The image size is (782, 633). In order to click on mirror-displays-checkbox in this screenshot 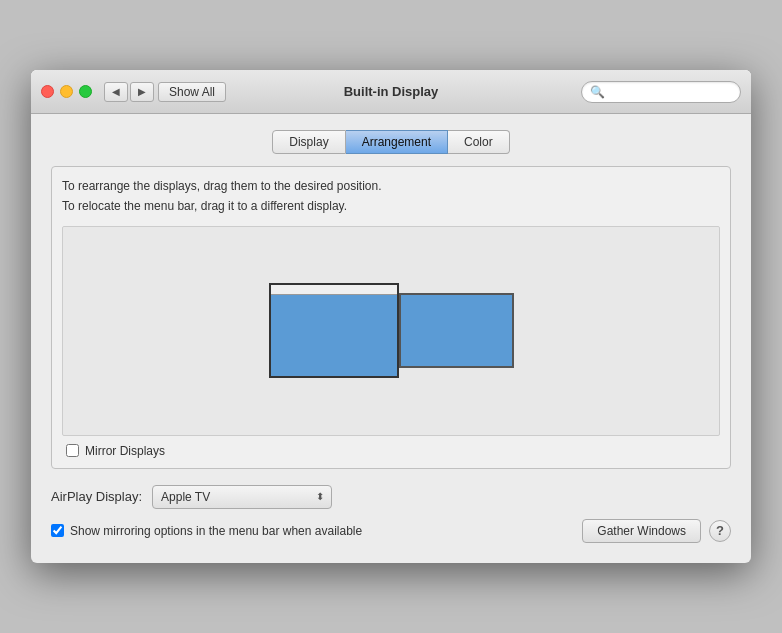, I will do `click(72, 450)`.